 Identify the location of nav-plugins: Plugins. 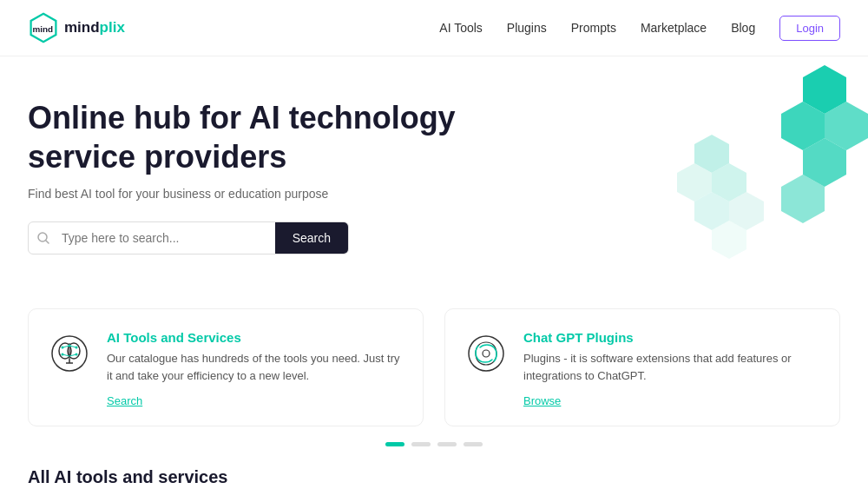
(527, 28).